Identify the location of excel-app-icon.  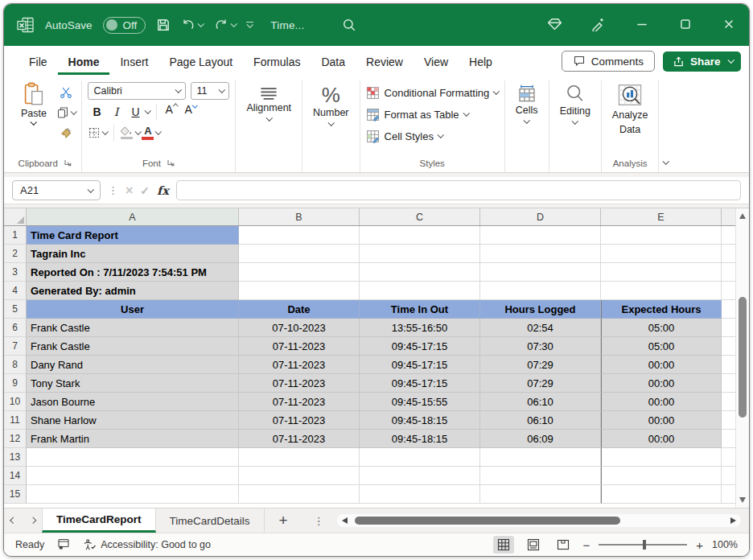
(26, 25).